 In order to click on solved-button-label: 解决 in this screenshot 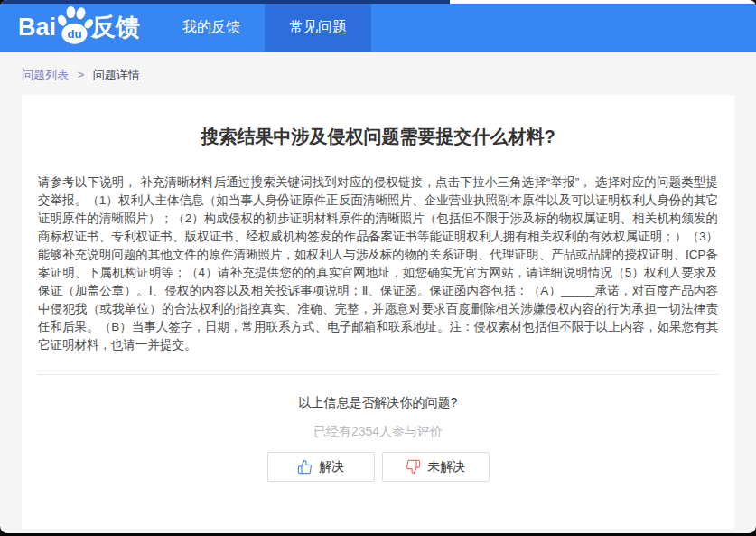, I will do `click(332, 467)`.